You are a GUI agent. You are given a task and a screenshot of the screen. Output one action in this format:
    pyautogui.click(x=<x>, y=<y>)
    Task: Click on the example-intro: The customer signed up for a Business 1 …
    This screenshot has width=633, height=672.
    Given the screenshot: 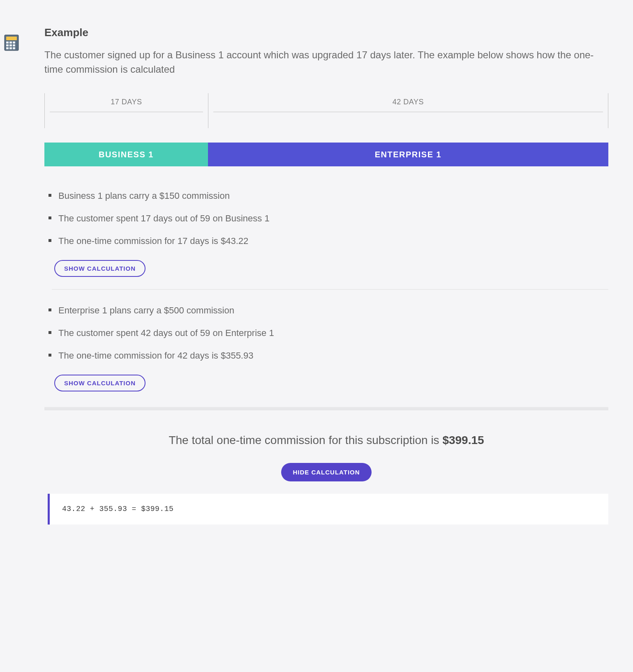 What is the action you would take?
    pyautogui.click(x=326, y=62)
    